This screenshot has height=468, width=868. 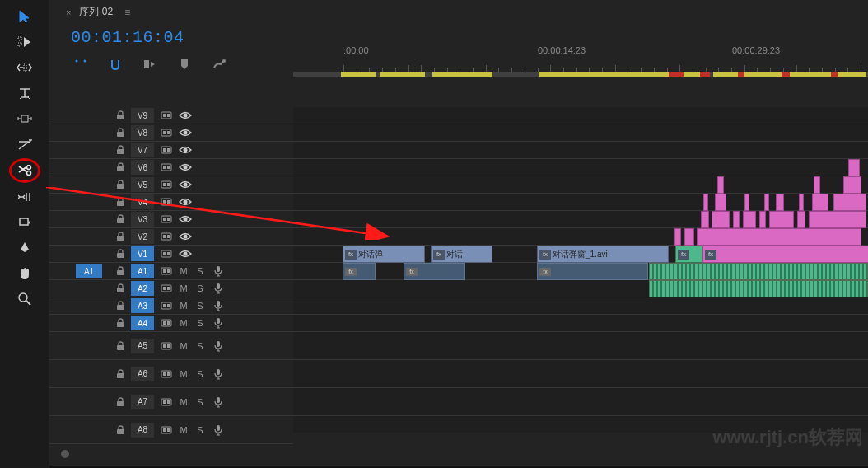 I want to click on track-target: V2, so click(x=142, y=236).